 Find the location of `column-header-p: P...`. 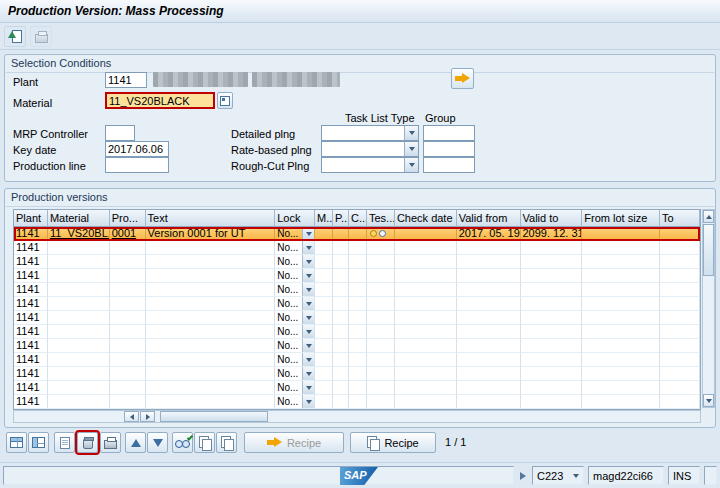

column-header-p: P... is located at coordinates (341, 218).